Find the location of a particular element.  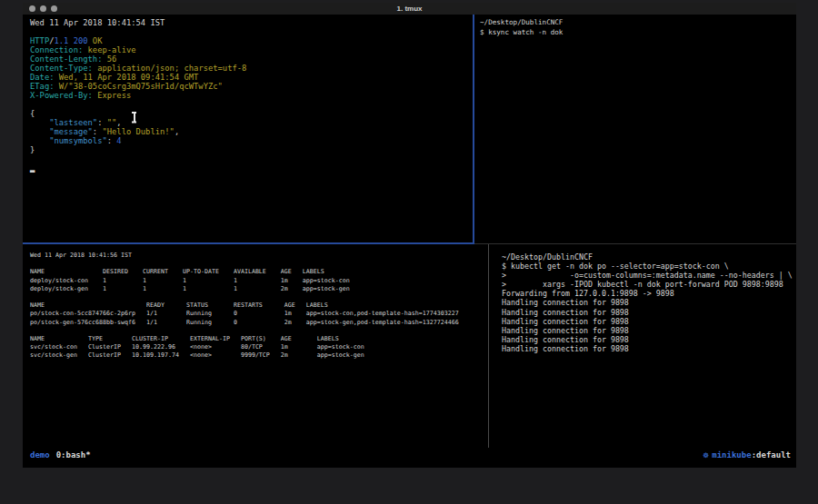

terminal-line: > xargs -IPOD kubectl -n dok port-forwar… is located at coordinates (649, 284).